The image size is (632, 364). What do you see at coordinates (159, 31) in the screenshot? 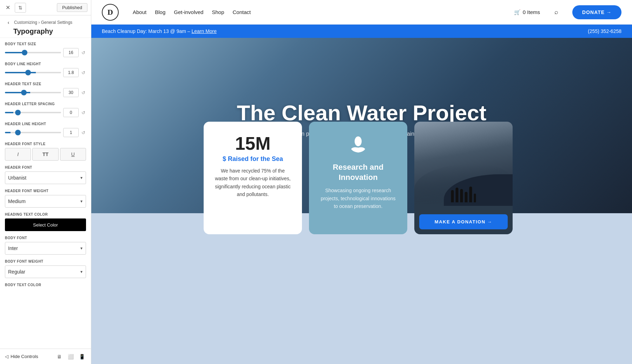
I see `announcement-left: Beach Cleanup Day: March 13 @ 9am – Lear…` at bounding box center [159, 31].